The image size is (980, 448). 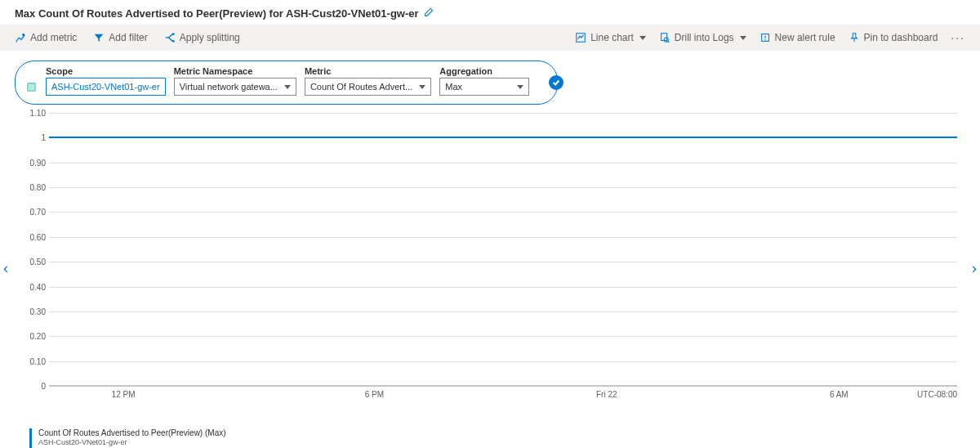 I want to click on namespace-select: Virtual network gatewa..., so click(x=235, y=87).